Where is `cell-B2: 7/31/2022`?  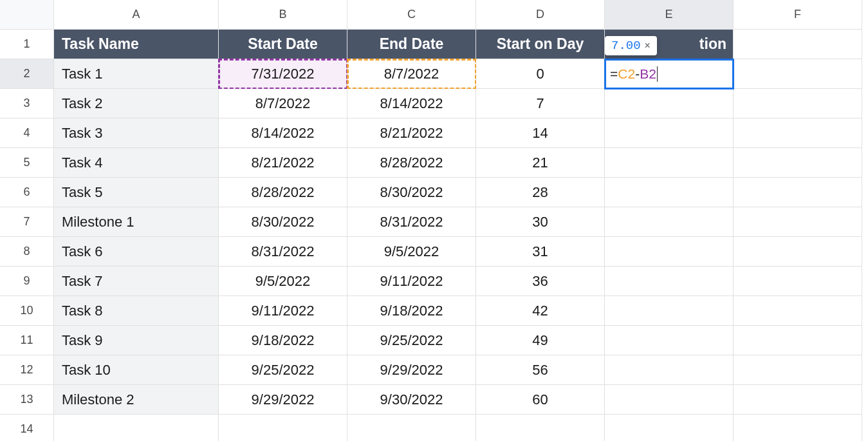
cell-B2: 7/31/2022 is located at coordinates (283, 74).